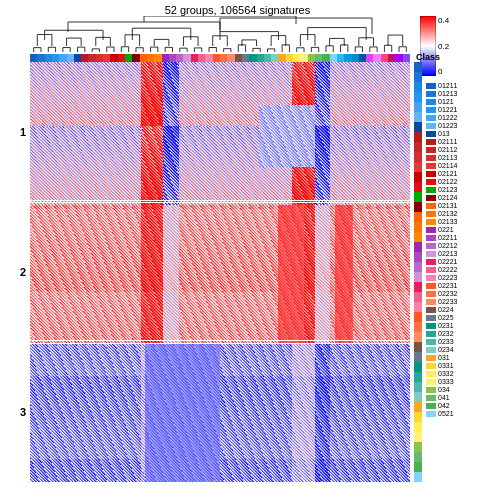 Image resolution: width=504 pixels, height=504 pixels. Describe the element at coordinates (465, 118) in the screenshot. I see `legend-item-01222: 01222` at that location.